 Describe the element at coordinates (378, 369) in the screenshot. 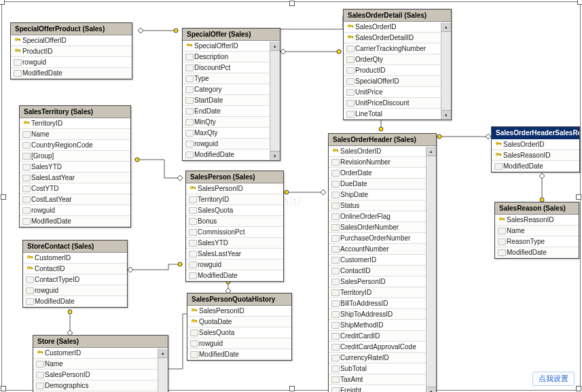

I see `column-row: SubTotal` at that location.